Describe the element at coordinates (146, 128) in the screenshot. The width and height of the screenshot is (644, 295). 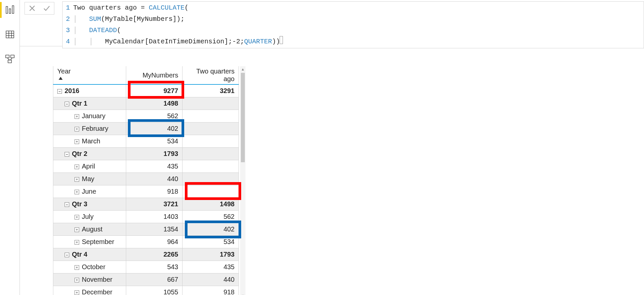
I see `table-row: +February402` at that location.